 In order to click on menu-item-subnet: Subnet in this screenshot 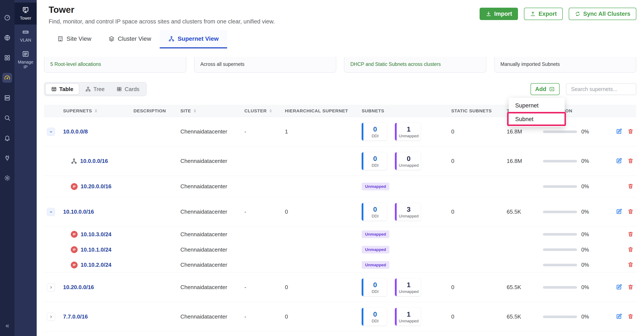, I will do `click(537, 119)`.